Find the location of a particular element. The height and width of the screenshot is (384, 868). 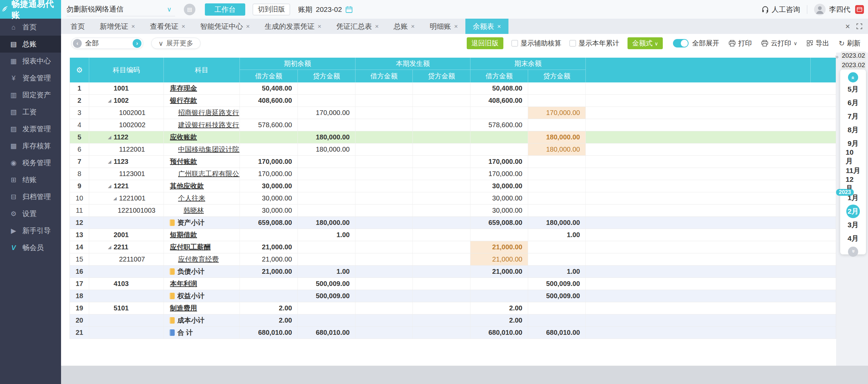

sidebar-item-资金管理: ¥资金管理 is located at coordinates (31, 78).